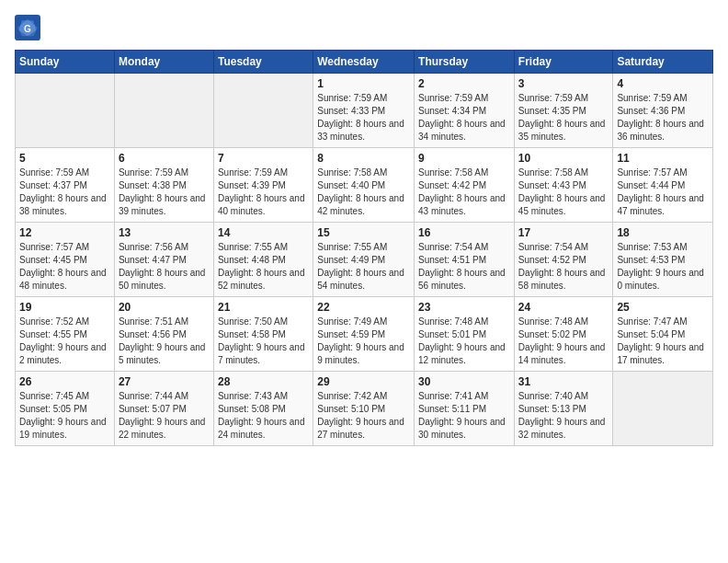 This screenshot has height=563, width=728. What do you see at coordinates (364, 158) in the screenshot?
I see `day-number: 8` at bounding box center [364, 158].